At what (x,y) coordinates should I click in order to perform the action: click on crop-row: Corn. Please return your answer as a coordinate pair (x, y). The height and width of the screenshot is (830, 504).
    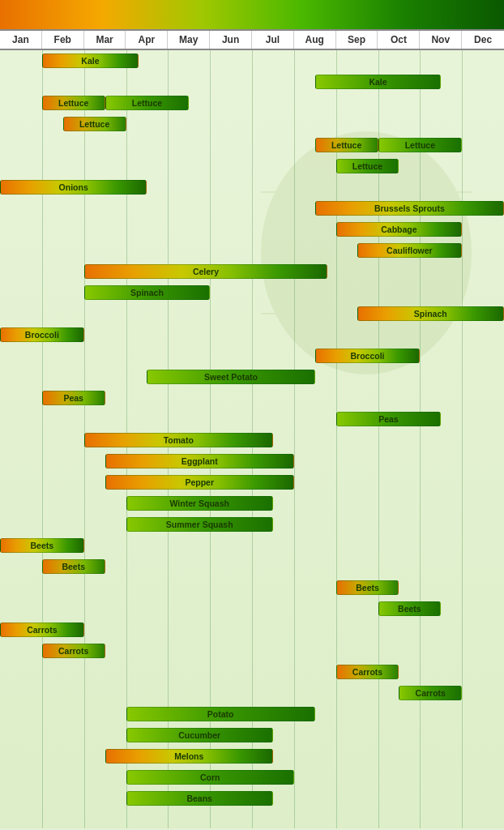
    Looking at the image, I should click on (252, 777).